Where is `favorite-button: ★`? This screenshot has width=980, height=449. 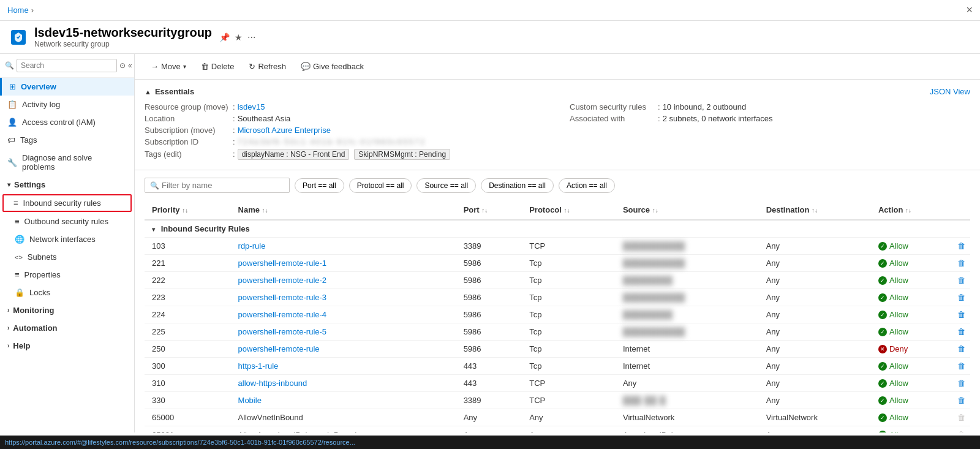
favorite-button: ★ is located at coordinates (239, 37).